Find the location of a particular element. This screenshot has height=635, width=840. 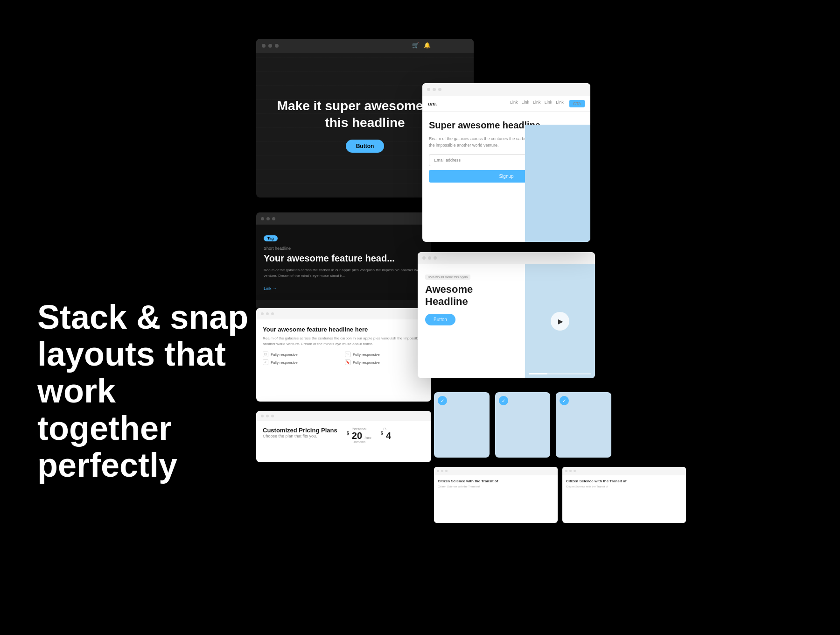

feature-title: Your awesome feature headline here is located at coordinates (343, 330).